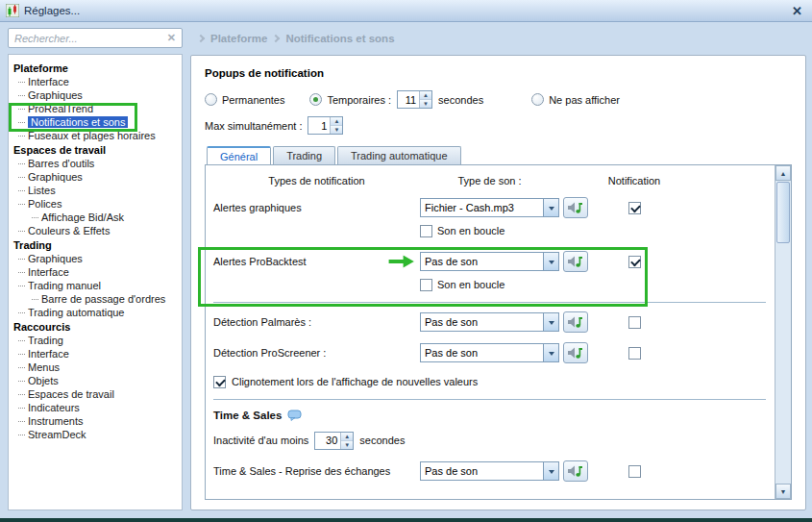 The height and width of the screenshot is (522, 812). I want to click on sound-select-palmares: Pas de son, so click(490, 322).